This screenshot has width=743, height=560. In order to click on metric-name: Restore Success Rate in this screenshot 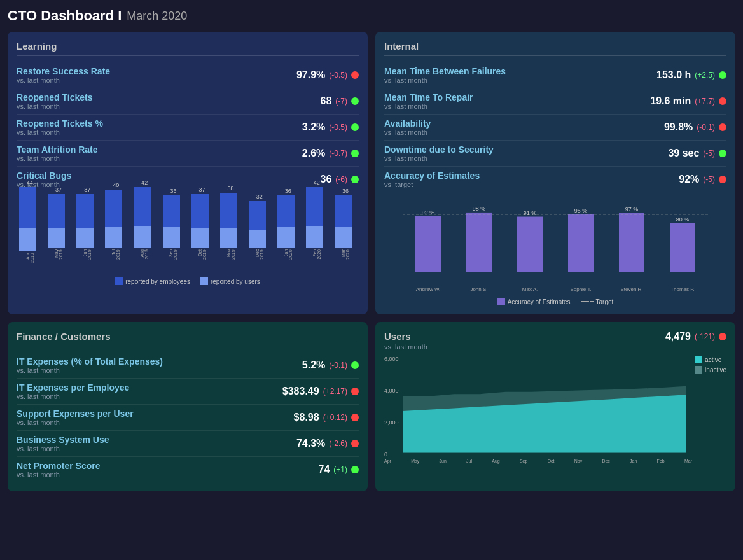, I will do `click(64, 71)`.